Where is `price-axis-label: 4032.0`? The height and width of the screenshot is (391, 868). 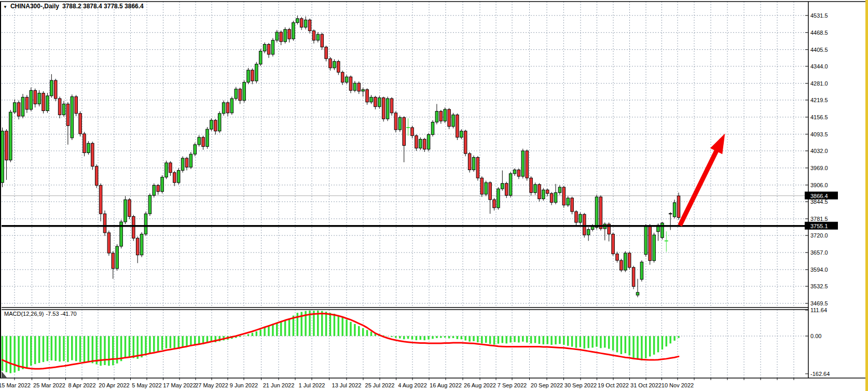
price-axis-label: 4032.0 is located at coordinates (819, 151).